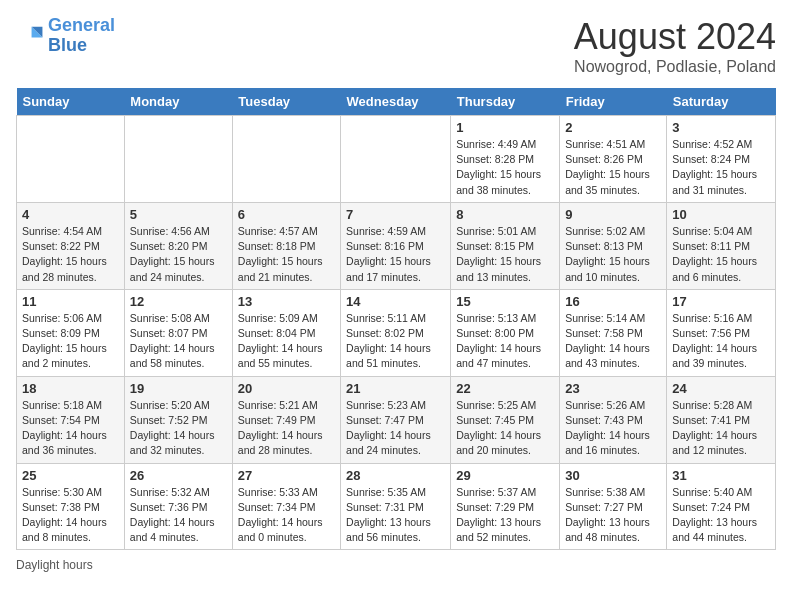 The width and height of the screenshot is (792, 612). I want to click on day-cell: 31Sunrise: 5:40 AM Sunset: 7:24 PM Dayli…, so click(722, 506).